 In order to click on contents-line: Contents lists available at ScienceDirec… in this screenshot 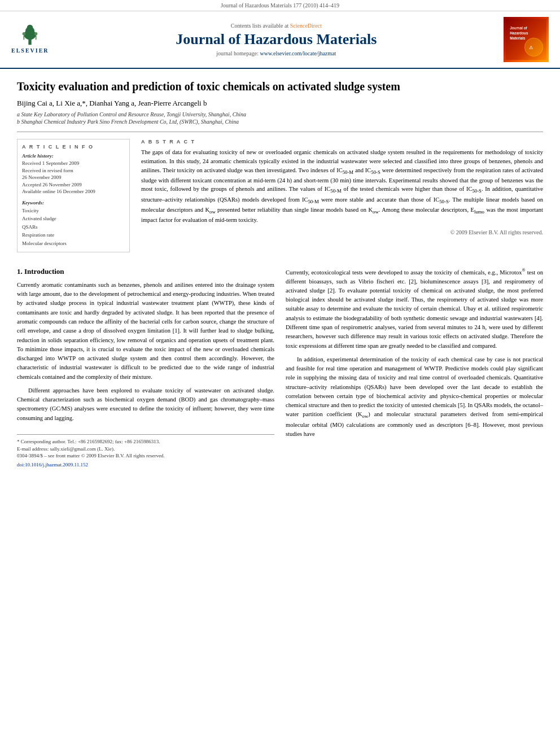, I will do `click(277, 26)`.